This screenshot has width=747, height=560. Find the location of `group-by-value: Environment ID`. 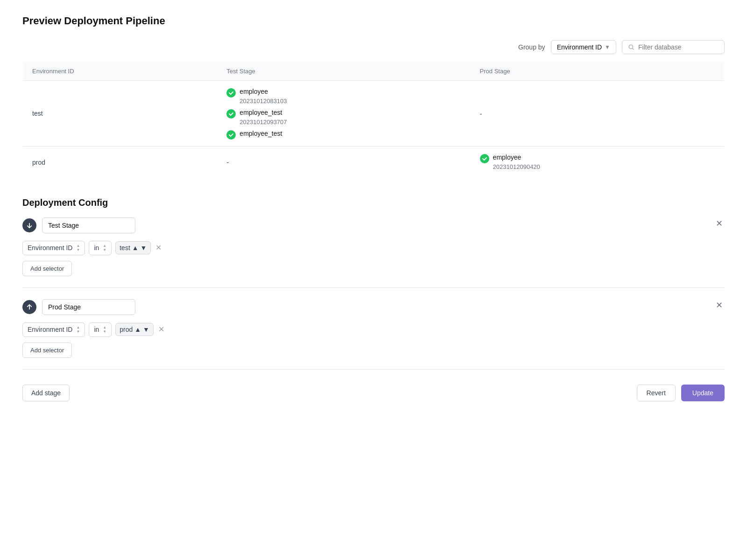

group-by-value: Environment ID is located at coordinates (579, 47).